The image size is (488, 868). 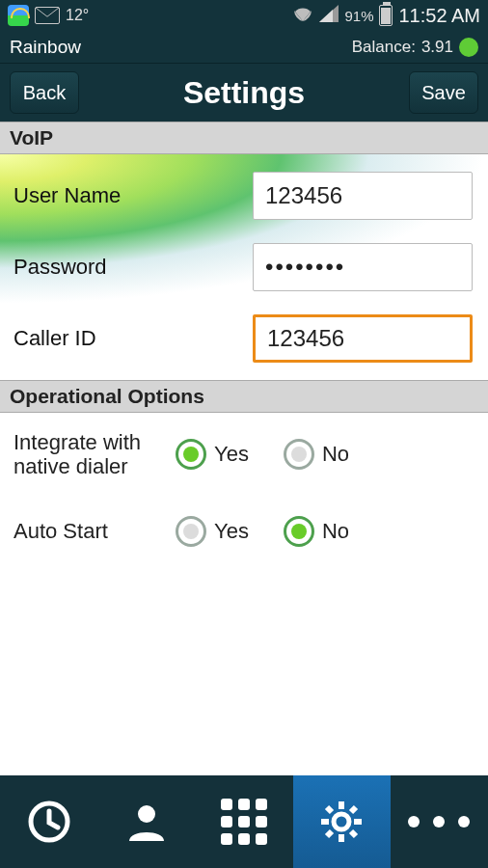 What do you see at coordinates (243, 822) in the screenshot?
I see `tab-dialpad` at bounding box center [243, 822].